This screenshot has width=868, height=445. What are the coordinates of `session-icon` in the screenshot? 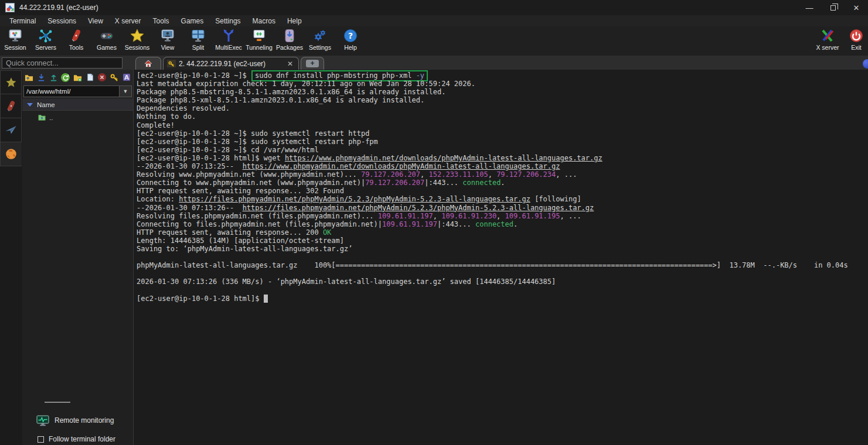 It's located at (15, 36).